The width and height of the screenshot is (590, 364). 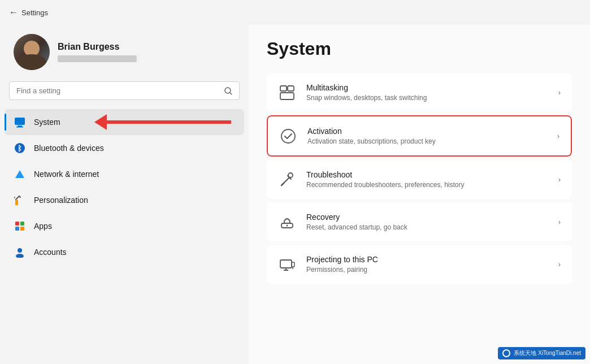 I want to click on projecting-title: Projecting to this PC, so click(x=342, y=259).